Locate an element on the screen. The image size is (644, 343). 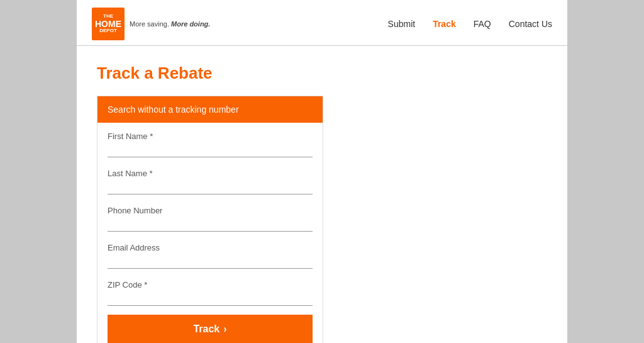
input-firstname is located at coordinates (210, 147).